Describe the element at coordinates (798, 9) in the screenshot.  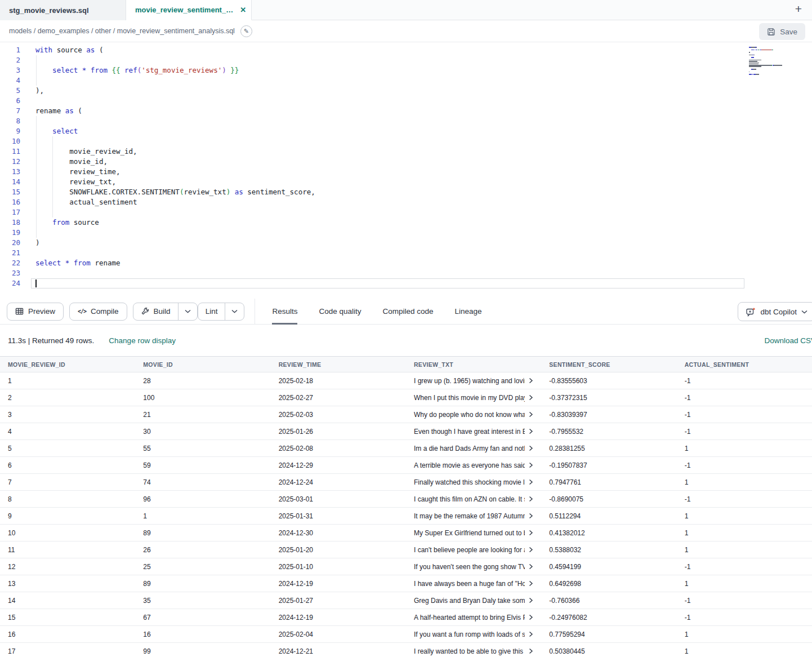
I see `new-tab-button: +` at that location.